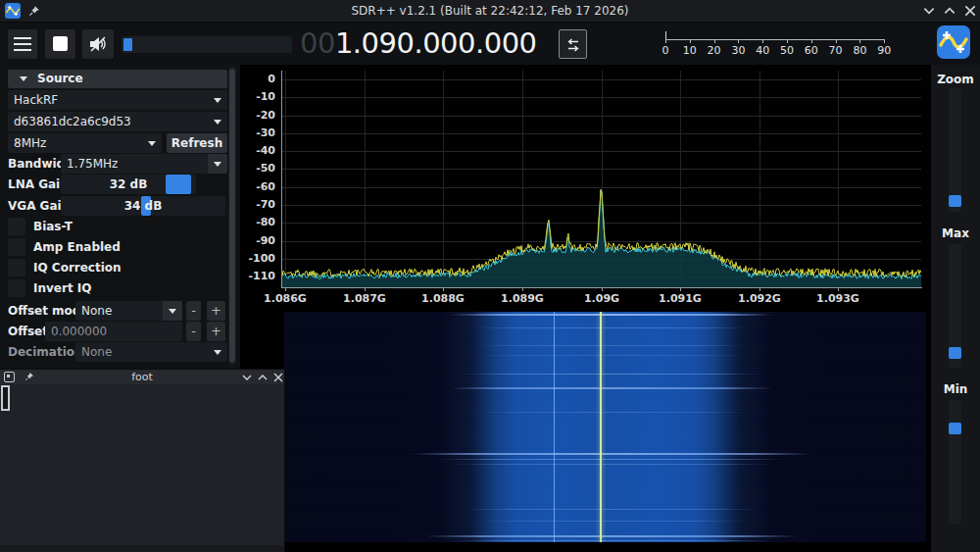  Describe the element at coordinates (956, 308) in the screenshot. I see `fft-controls-panel: Zoom Max Min` at that location.